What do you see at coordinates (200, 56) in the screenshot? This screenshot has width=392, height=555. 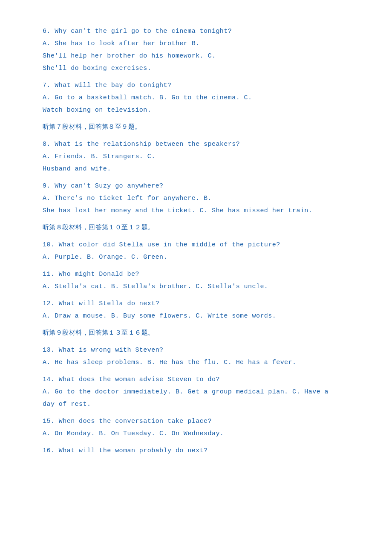 I see `text-line-q6b: She'll help her brother do his homework.…` at bounding box center [200, 56].